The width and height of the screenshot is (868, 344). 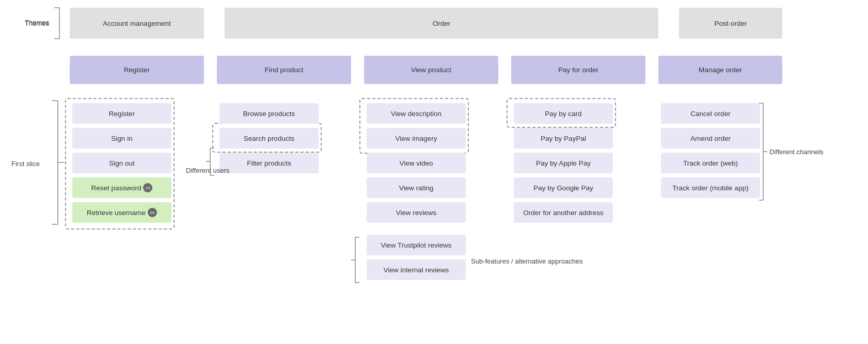 I want to click on feature-video: View video, so click(x=416, y=163).